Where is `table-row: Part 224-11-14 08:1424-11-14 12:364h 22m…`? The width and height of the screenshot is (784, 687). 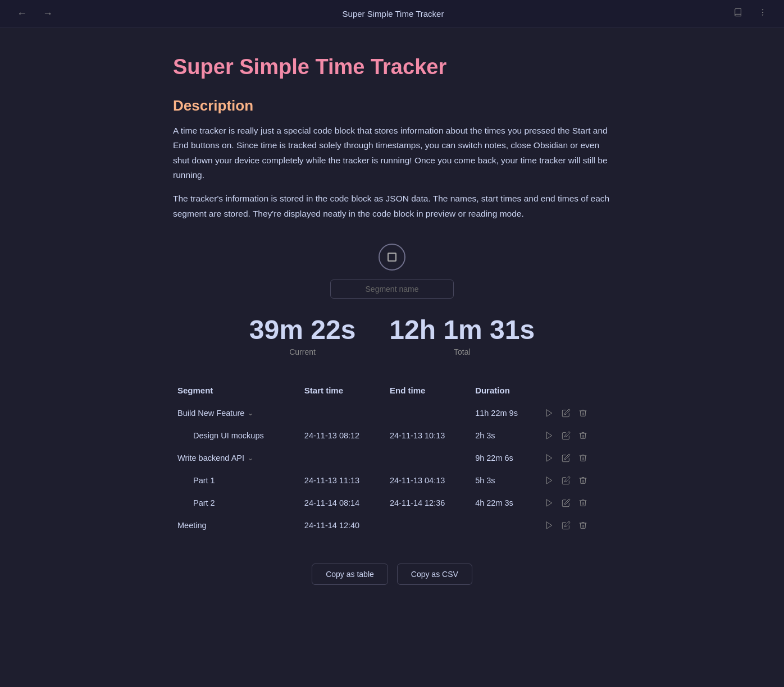
table-row: Part 224-11-14 08:1424-11-14 12:364h 22m… is located at coordinates (392, 503).